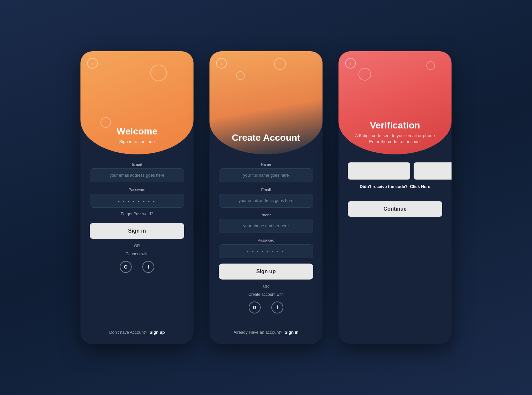  Describe the element at coordinates (137, 190) in the screenshot. I see `password-label: Password` at that location.